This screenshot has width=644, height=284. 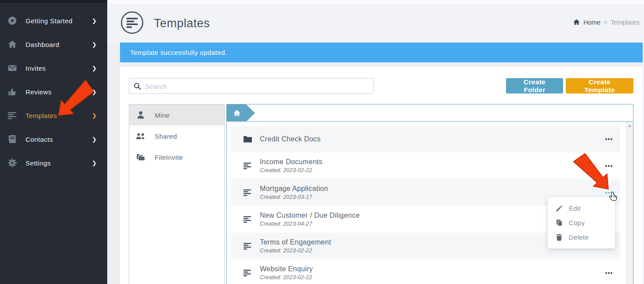 What do you see at coordinates (54, 21) in the screenshot?
I see `sidebar-item-getting-started: Getting Started ❯` at bounding box center [54, 21].